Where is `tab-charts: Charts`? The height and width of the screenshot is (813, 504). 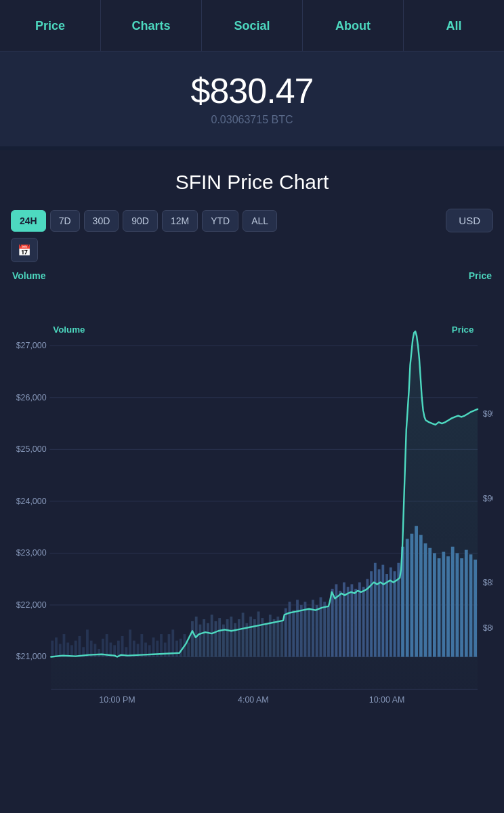 tab-charts: Charts is located at coordinates (152, 26).